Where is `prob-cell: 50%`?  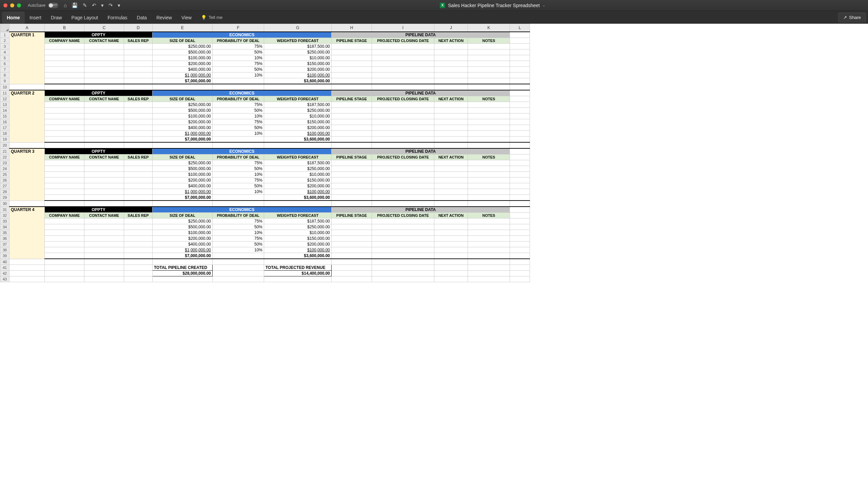
prob-cell: 50% is located at coordinates (238, 227).